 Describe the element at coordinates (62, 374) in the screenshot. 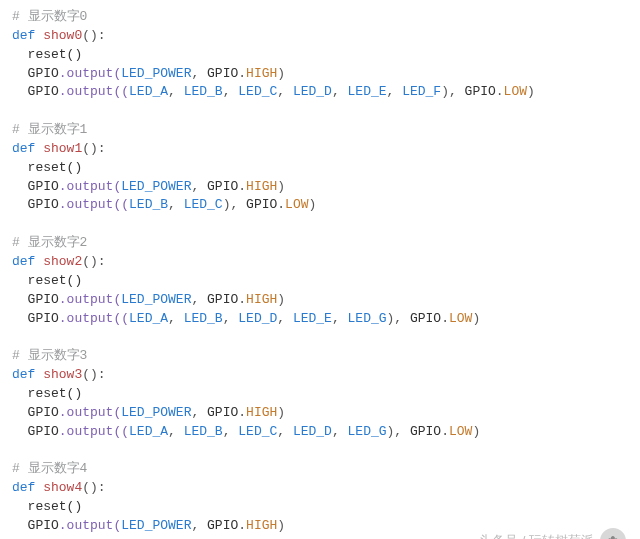

I see `function-name: show3` at that location.